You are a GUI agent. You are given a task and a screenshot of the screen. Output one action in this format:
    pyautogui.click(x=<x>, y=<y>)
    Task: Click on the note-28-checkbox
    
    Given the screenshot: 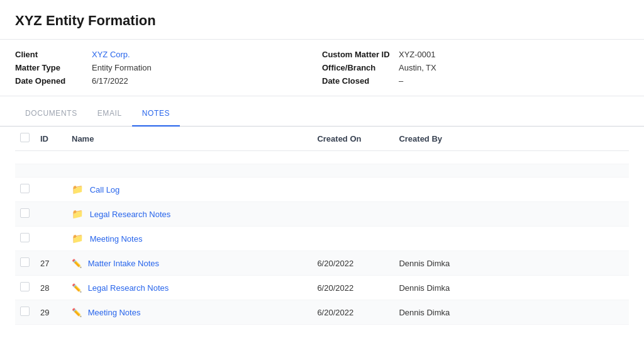 What is the action you would take?
    pyautogui.click(x=25, y=287)
    